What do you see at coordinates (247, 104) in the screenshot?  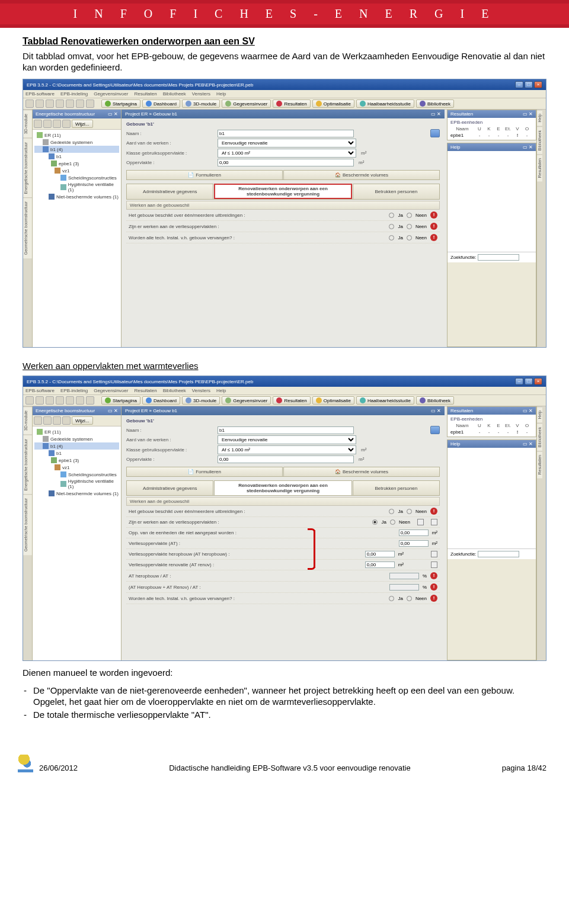 I see `nav-gegevens: Gegevensinvoer` at bounding box center [247, 104].